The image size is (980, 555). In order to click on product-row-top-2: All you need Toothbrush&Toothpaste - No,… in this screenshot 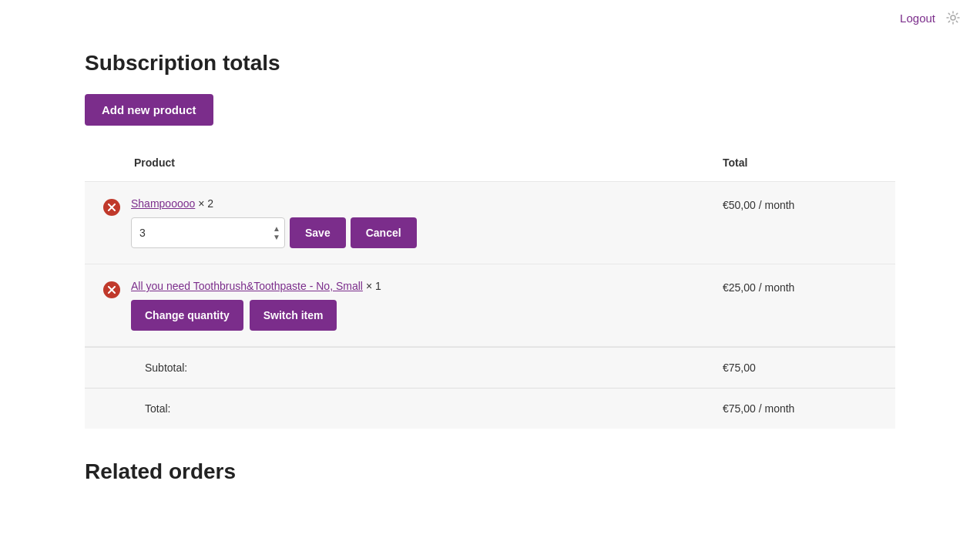, I will do `click(427, 286)`.